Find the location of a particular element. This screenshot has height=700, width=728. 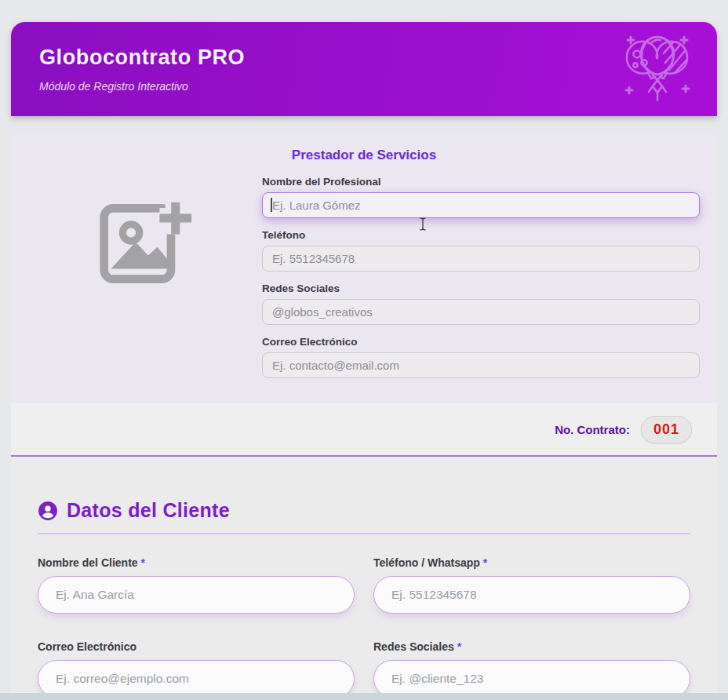

provider-email-label: Correo Electrónico is located at coordinates (481, 342).